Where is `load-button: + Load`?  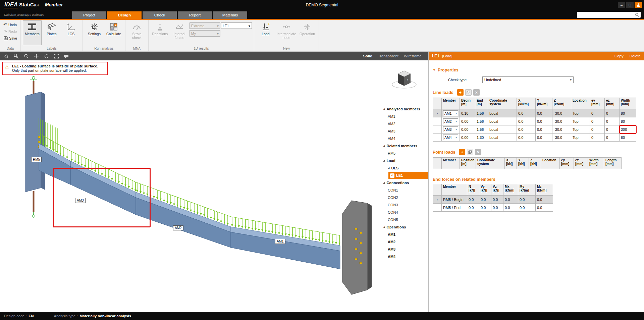
load-button: + Load is located at coordinates (266, 33).